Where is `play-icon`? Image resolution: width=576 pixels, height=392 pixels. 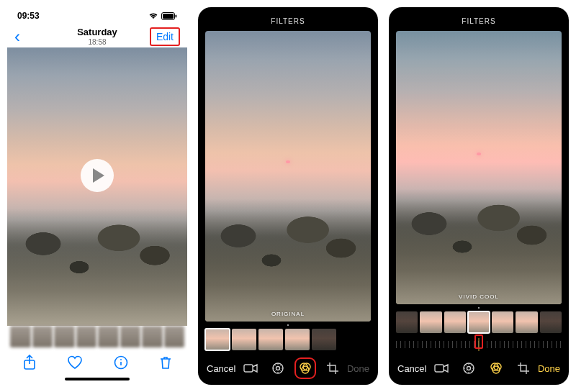 play-icon is located at coordinates (99, 176).